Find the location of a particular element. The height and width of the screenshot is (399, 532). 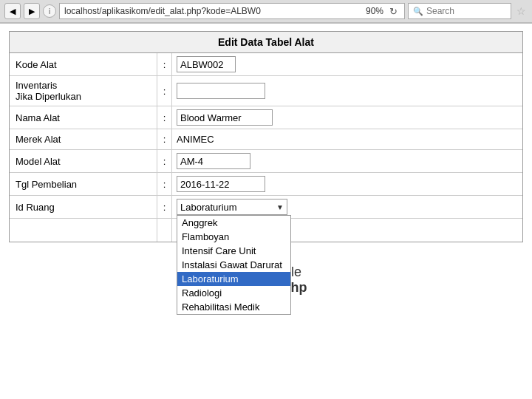

label-inventaris: Inventaris Jika Diperlukan is located at coordinates (83, 91).